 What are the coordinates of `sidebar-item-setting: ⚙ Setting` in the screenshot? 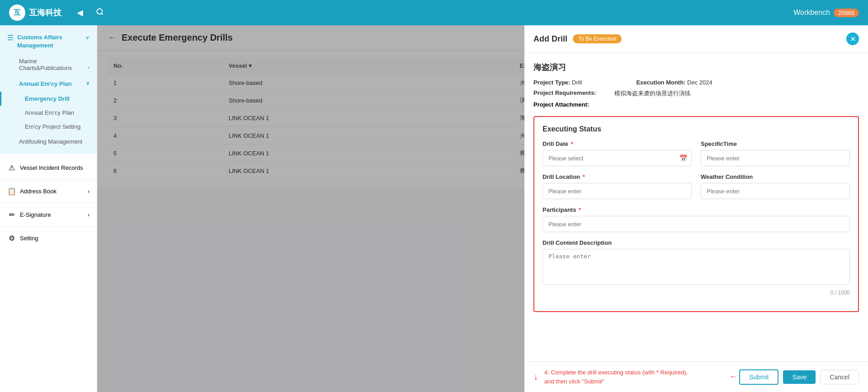 It's located at (48, 238).